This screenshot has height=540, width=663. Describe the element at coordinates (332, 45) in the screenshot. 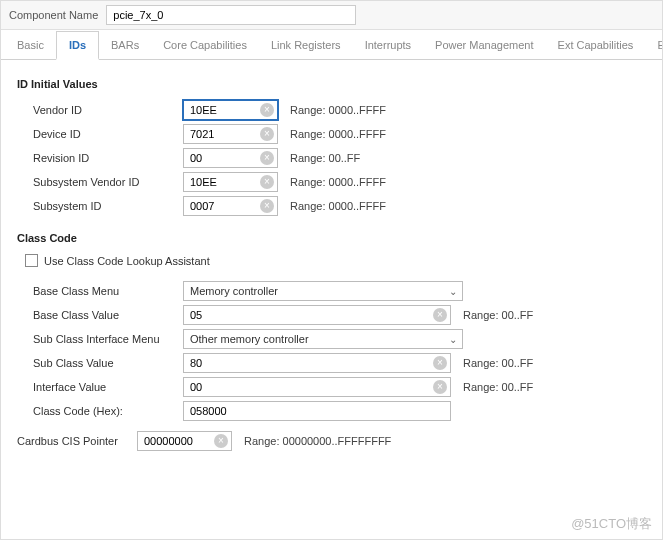

I see `tab-bar: Basic IDs BARs Core Capabilities Link Re…` at that location.